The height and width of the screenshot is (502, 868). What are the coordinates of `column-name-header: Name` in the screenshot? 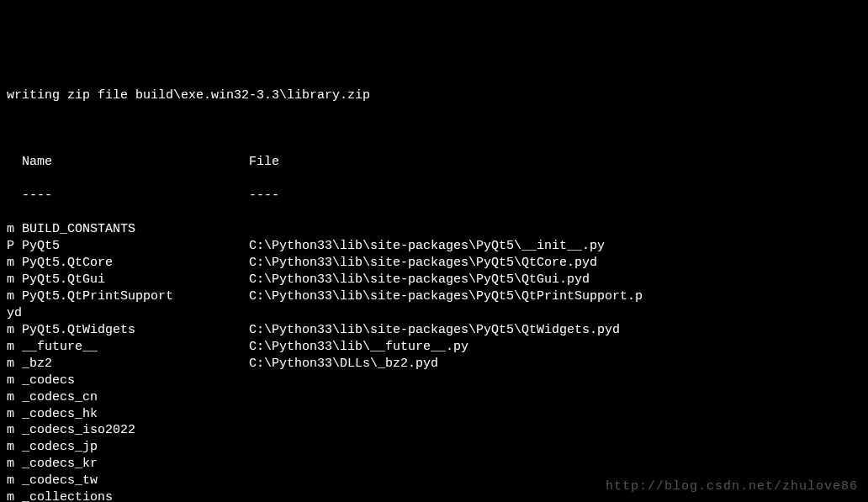 It's located at (37, 161).